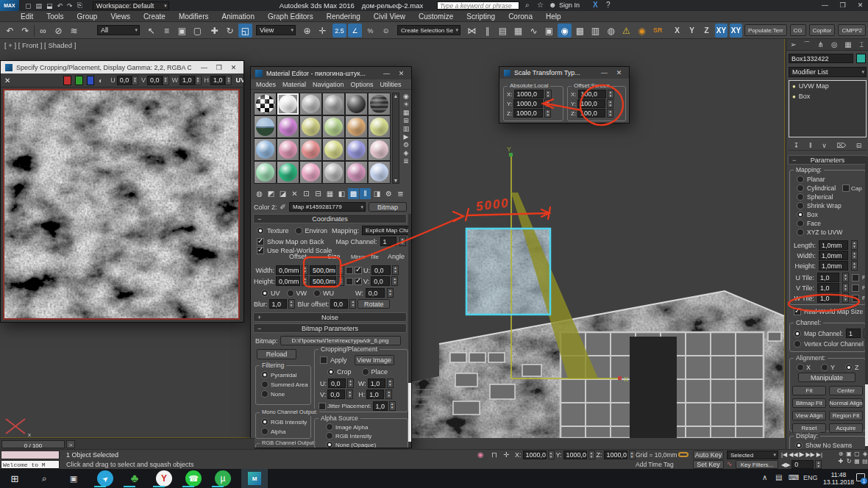 The height and width of the screenshot is (488, 868). What do you see at coordinates (291, 16) in the screenshot?
I see `menu-item: Graph Editors` at bounding box center [291, 16].